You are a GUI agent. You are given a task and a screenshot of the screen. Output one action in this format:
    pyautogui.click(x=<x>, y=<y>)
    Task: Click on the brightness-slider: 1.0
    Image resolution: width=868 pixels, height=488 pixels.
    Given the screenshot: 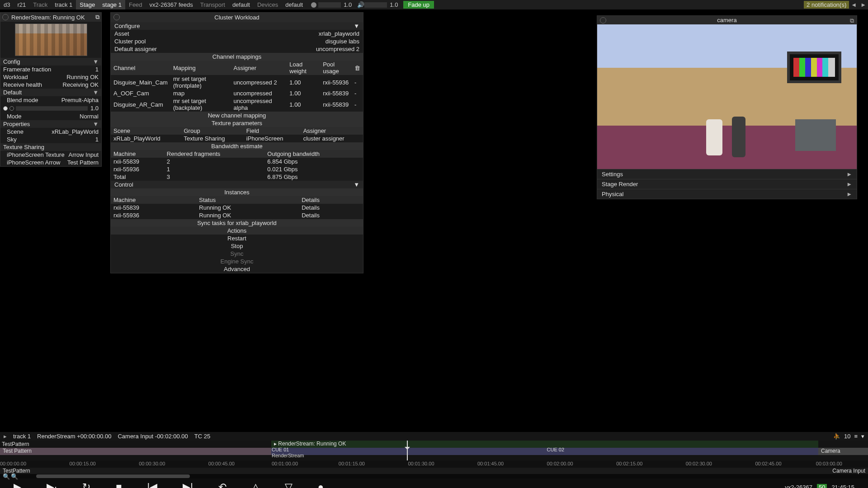 What is the action you would take?
    pyautogui.click(x=332, y=5)
    